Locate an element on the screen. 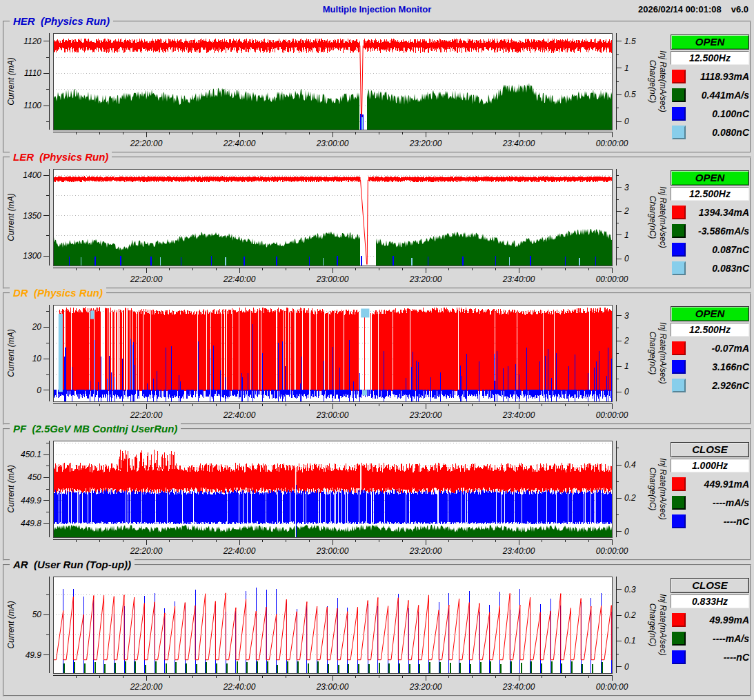 Image resolution: width=754 pixels, height=700 pixels. header-version: v6.0 is located at coordinates (740, 10).